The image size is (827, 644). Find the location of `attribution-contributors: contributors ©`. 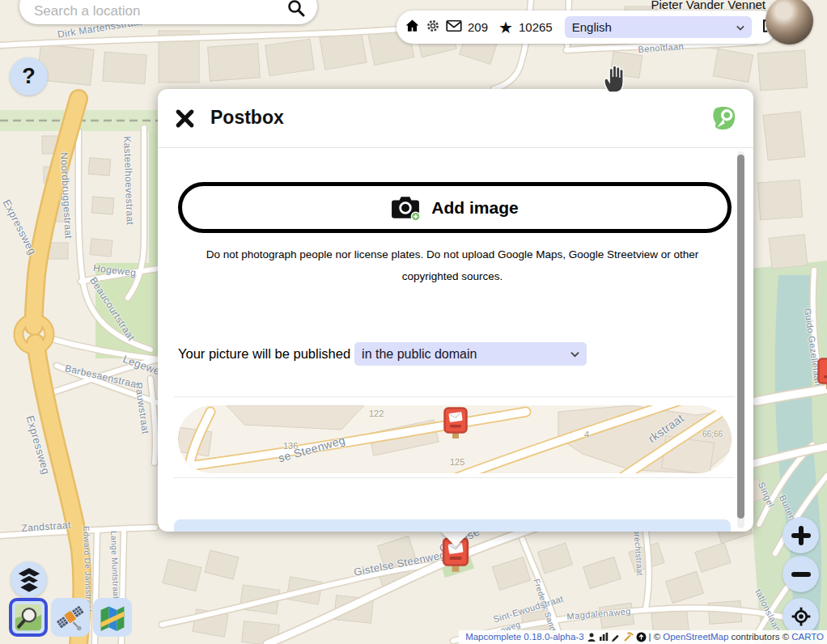

attribution-contributors: contributors © is located at coordinates (760, 637).